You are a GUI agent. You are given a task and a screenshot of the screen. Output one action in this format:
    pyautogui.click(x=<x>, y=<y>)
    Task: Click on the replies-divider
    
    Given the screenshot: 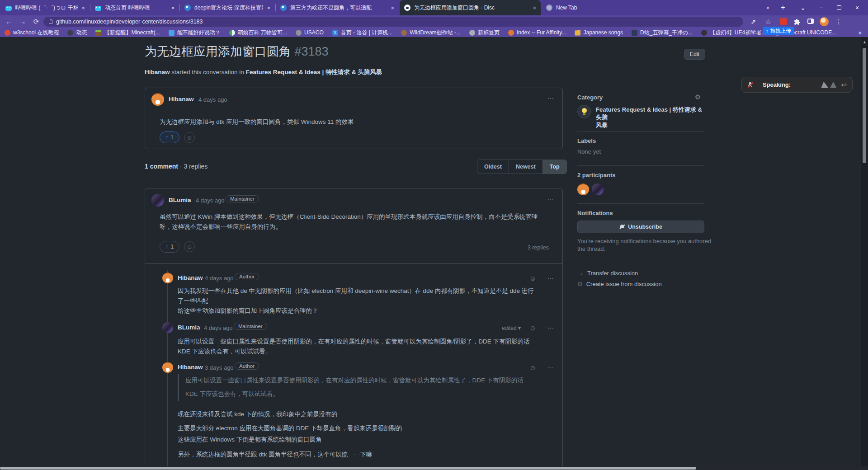 What is the action you would take?
    pyautogui.click(x=354, y=264)
    